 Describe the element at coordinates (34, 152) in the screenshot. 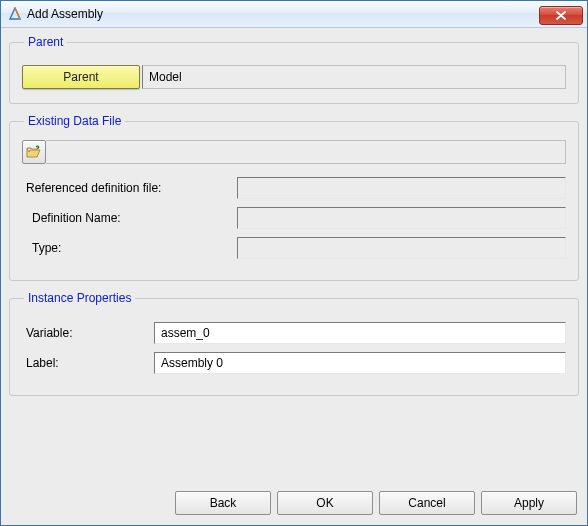

I see `open-file-button` at that location.